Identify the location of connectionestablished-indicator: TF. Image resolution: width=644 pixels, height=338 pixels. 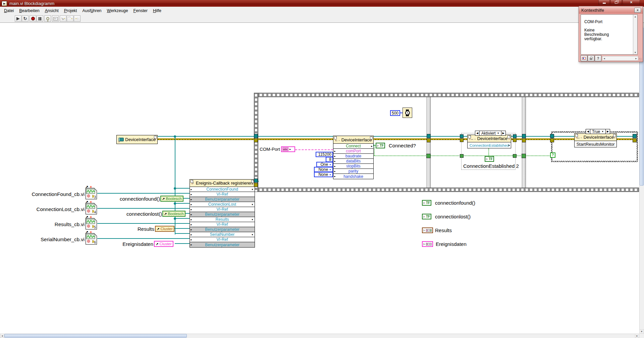
(489, 159).